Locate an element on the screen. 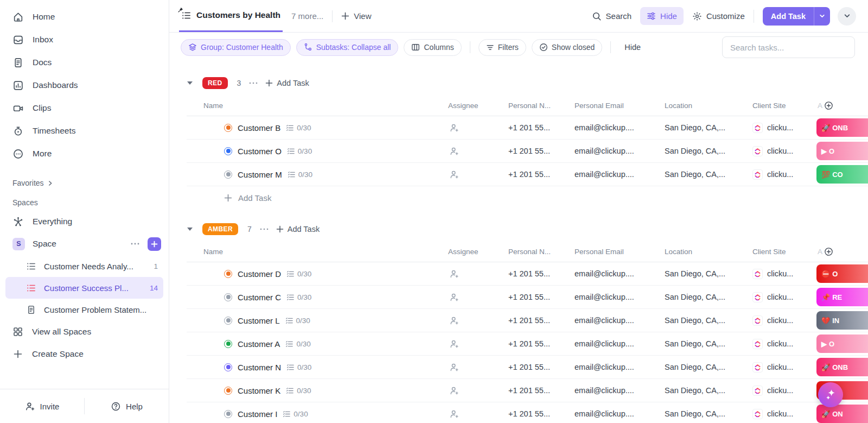 This screenshot has width=868, height=423. more-views-button: 7 more... is located at coordinates (307, 16).